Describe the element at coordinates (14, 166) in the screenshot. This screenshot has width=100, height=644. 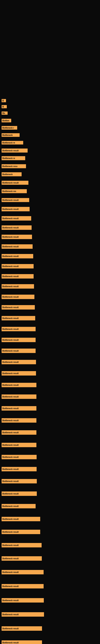
I see `bottleneck-bar: Bottleneck resu` at that location.